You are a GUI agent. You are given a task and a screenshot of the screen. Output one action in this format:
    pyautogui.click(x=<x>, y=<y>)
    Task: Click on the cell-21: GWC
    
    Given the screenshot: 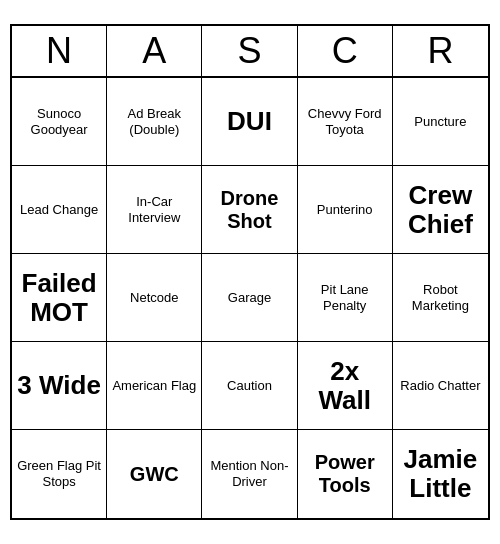 What is the action you would take?
    pyautogui.click(x=154, y=474)
    